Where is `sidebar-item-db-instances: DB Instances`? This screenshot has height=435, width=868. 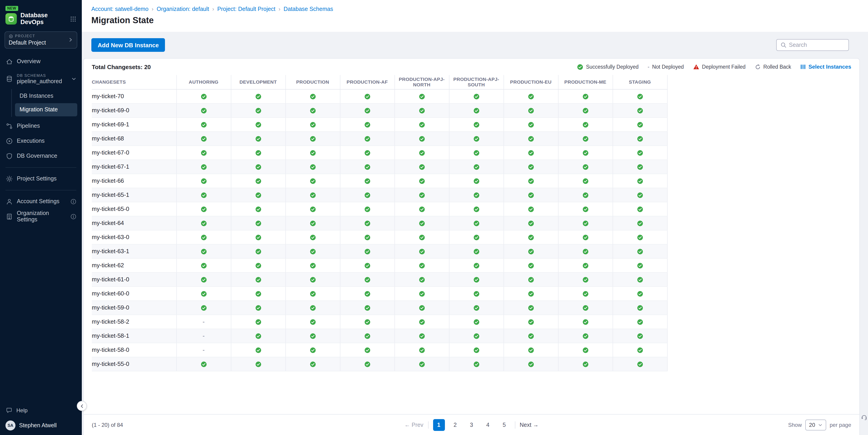
sidebar-item-db-instances: DB Instances is located at coordinates (46, 96).